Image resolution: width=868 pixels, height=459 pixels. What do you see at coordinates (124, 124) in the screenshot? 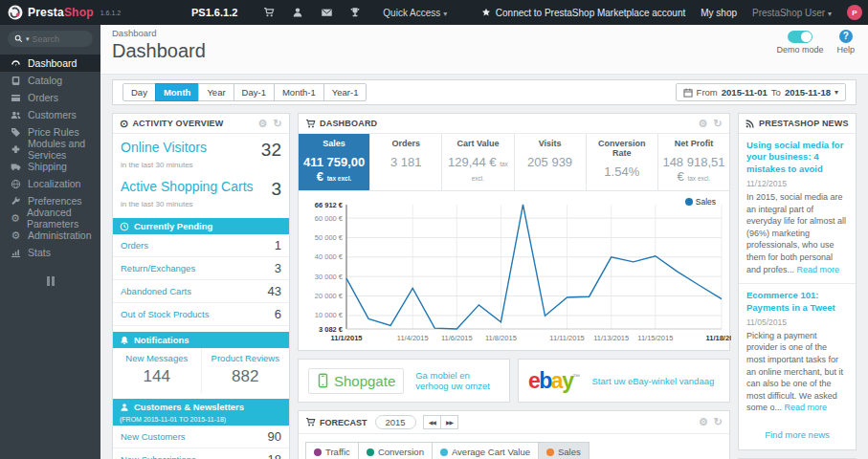
I see `activity-icon: ⊙` at bounding box center [124, 124].